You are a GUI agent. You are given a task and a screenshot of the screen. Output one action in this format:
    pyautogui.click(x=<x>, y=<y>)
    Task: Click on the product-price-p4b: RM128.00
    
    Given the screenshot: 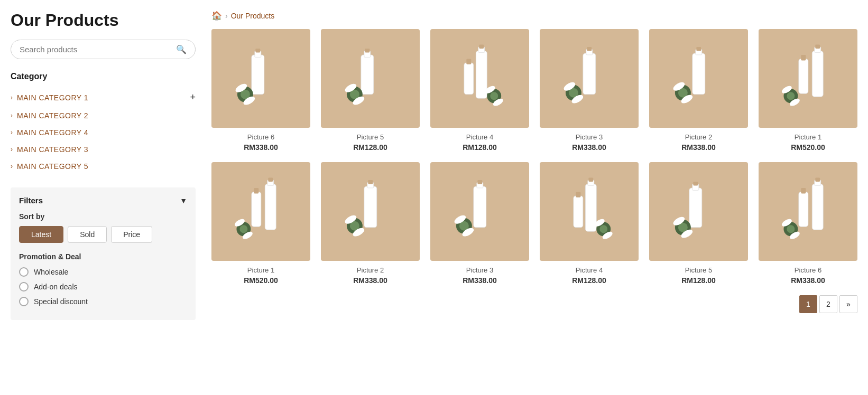 What is the action you would take?
    pyautogui.click(x=589, y=280)
    